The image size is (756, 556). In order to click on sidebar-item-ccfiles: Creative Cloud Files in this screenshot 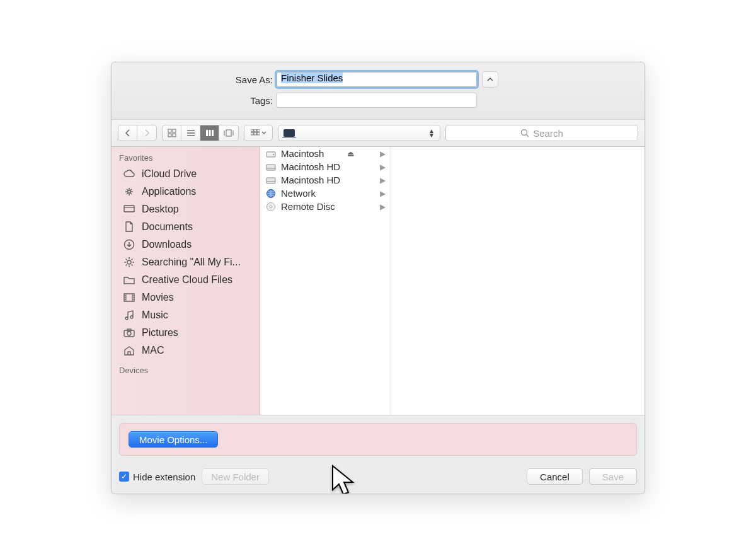, I will do `click(185, 280)`.